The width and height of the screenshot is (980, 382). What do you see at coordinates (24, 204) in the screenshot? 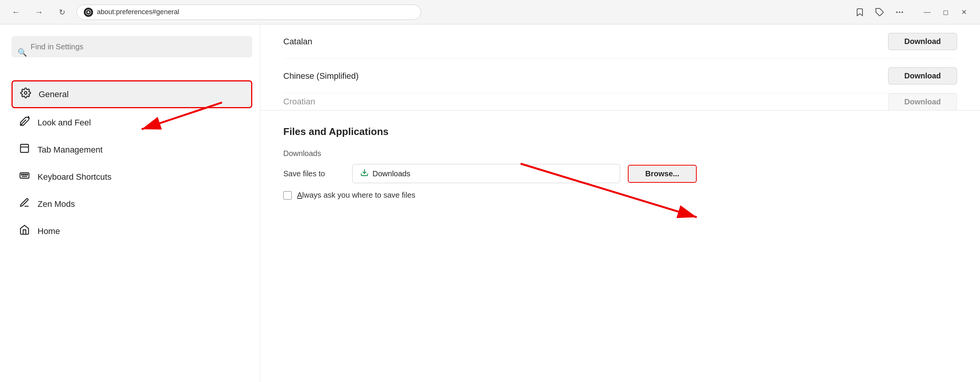
I see `zen-mods-icon` at bounding box center [24, 204].